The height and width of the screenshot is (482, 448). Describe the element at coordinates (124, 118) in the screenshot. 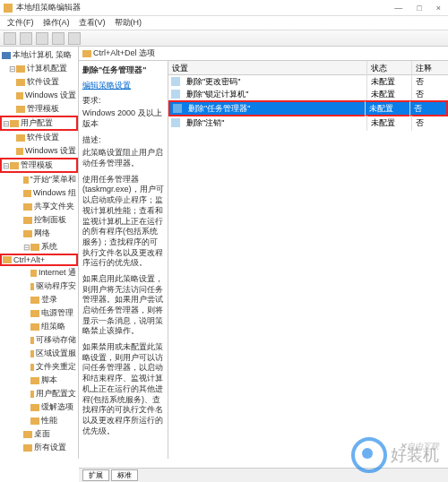

I see `requirement-value: Windows 2000 及以上版本` at that location.